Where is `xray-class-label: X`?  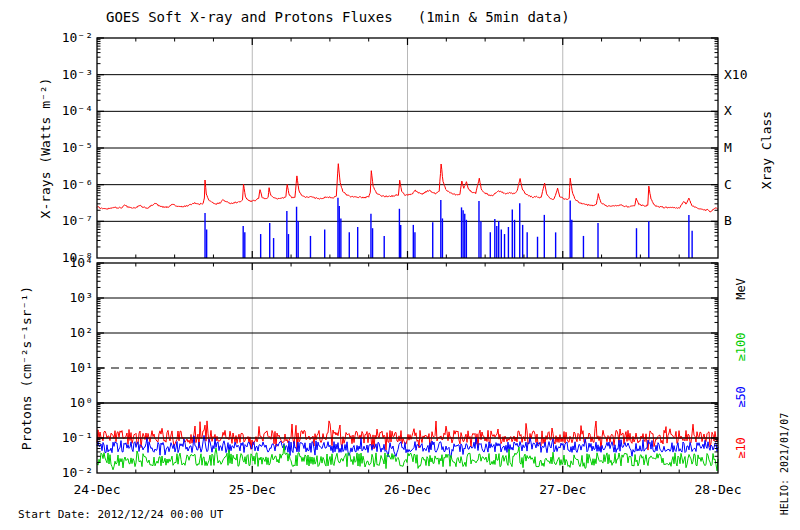
xray-class-label: X is located at coordinates (728, 110).